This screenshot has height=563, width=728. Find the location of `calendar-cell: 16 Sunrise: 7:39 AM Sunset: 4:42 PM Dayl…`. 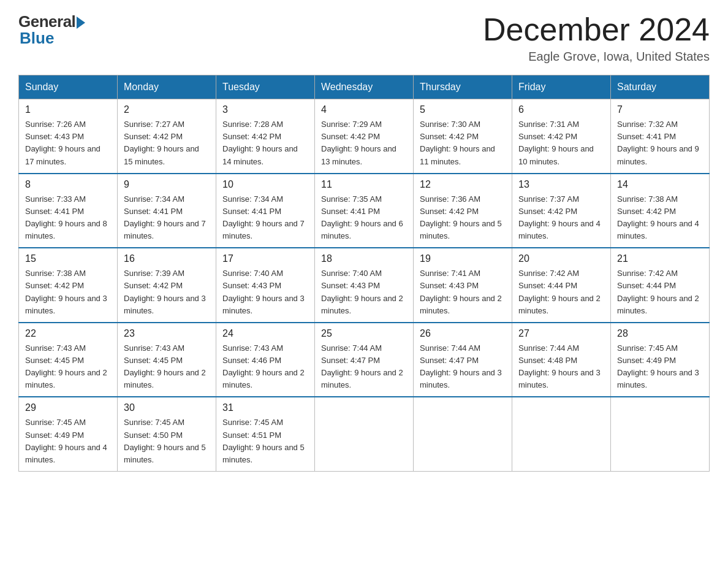

calendar-cell: 16 Sunrise: 7:39 AM Sunset: 4:42 PM Dayl… is located at coordinates (167, 285).